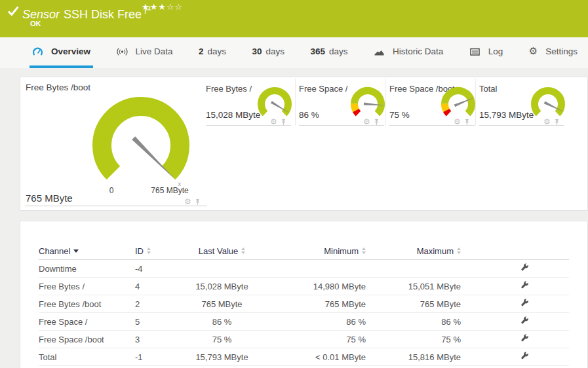 The image size is (588, 368). Describe the element at coordinates (329, 52) in the screenshot. I see `tab-365-days: 365days` at that location.